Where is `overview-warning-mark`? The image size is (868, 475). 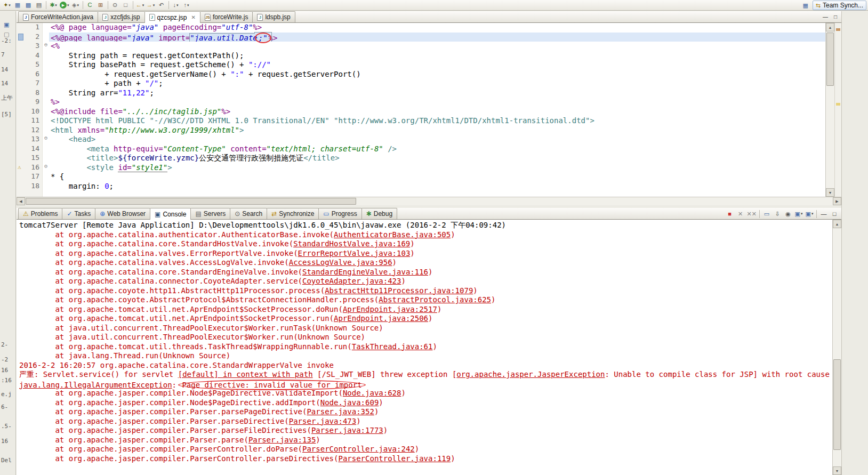
overview-warning-mark is located at coordinates (838, 104).